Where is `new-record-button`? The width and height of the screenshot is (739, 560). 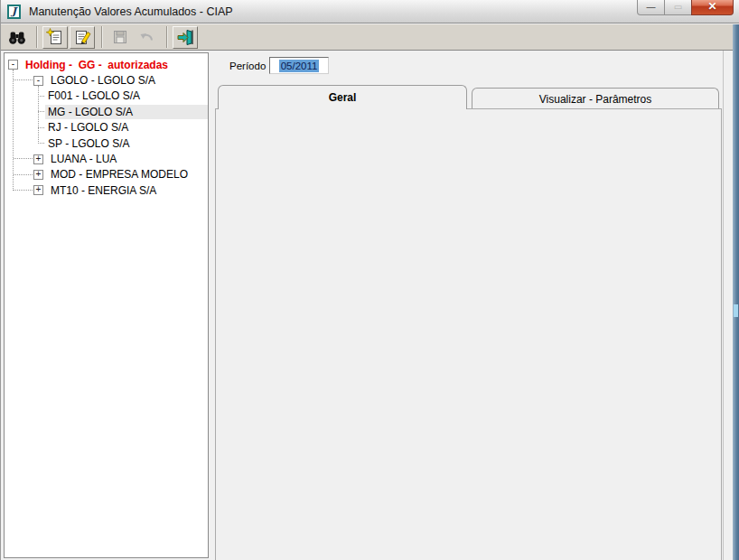
new-record-button is located at coordinates (55, 38).